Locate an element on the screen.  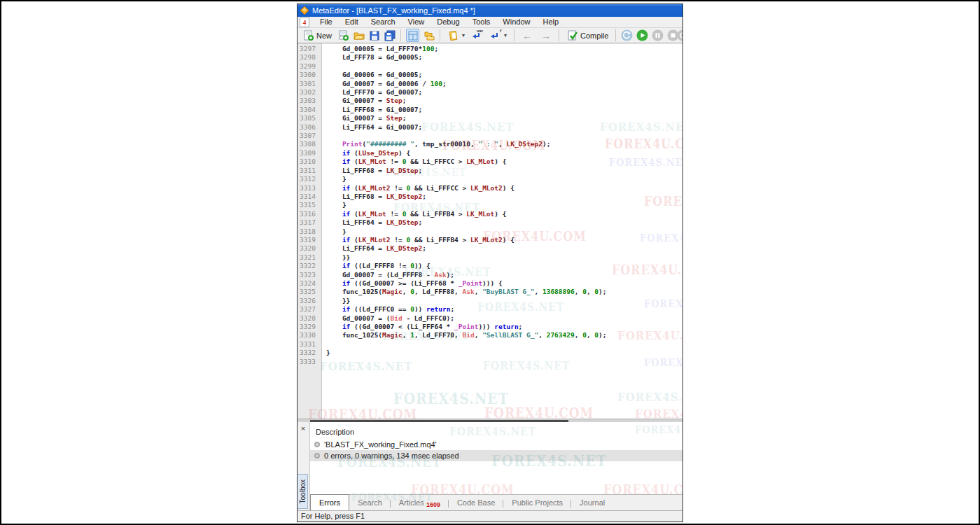
code-line: if (LK_MLot != 0 && Li_FFFCC > LK_MLot) … is located at coordinates (504, 162).